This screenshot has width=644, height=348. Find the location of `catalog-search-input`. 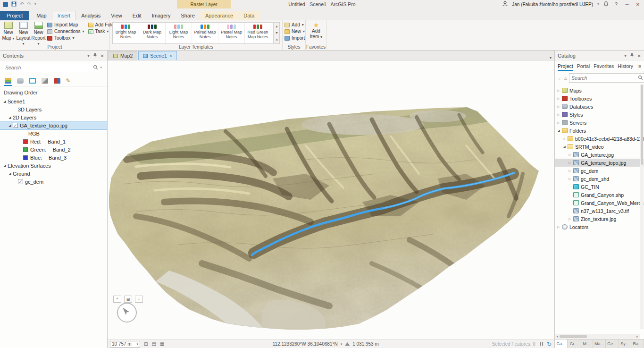

catalog-search-input is located at coordinates (604, 78).